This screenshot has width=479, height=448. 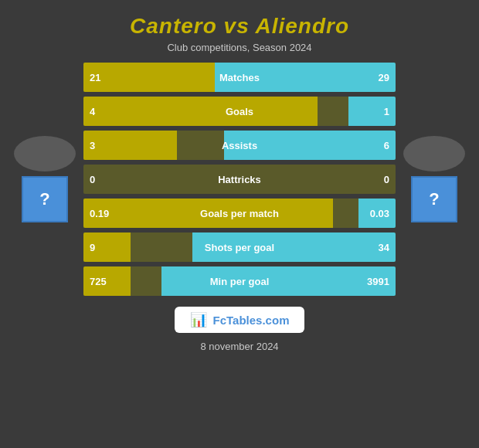 I want to click on right-player-avatar: ?, so click(x=434, y=179).